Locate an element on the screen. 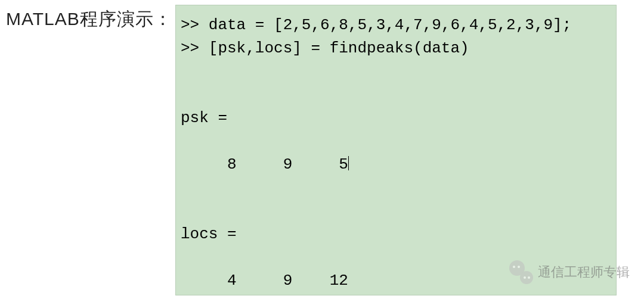  locs-values: 4 9 12 is located at coordinates (265, 281).